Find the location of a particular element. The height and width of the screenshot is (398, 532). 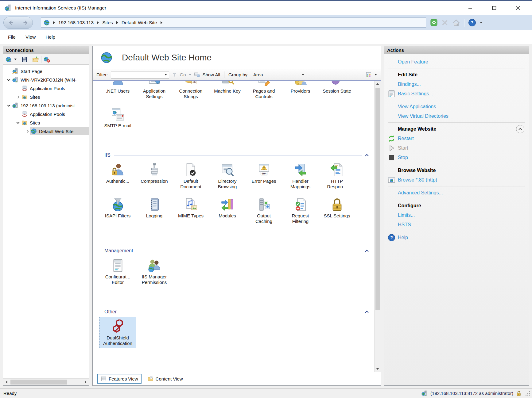

tree-item-default-web-site: Default Web Site is located at coordinates (46, 131).